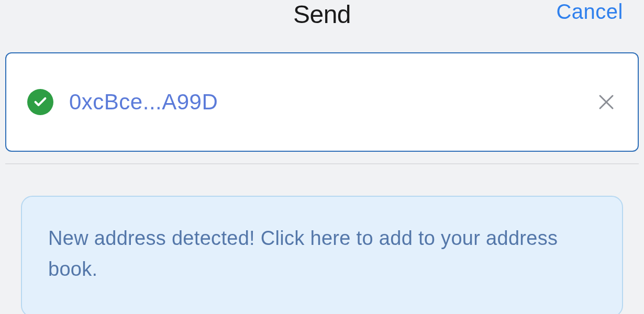 The width and height of the screenshot is (644, 314). Describe the element at coordinates (40, 102) in the screenshot. I see `verified-check-icon` at that location.